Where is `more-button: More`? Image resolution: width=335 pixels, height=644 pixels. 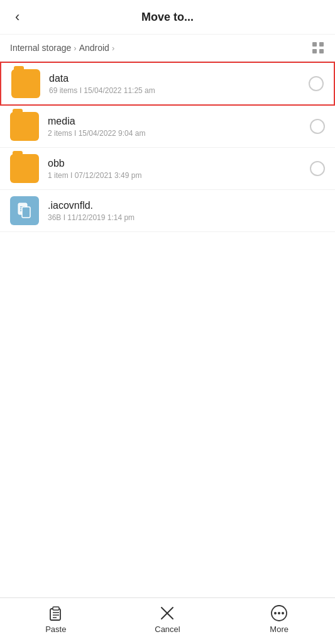
more-button: More is located at coordinates (279, 619).